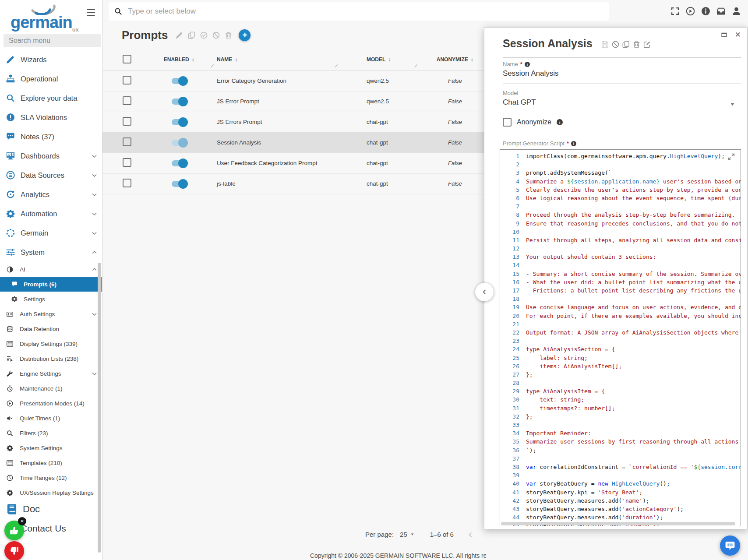 This screenshot has width=748, height=560. What do you see at coordinates (51, 233) in the screenshot?
I see `sidebar-item-germain: Germain` at bounding box center [51, 233].